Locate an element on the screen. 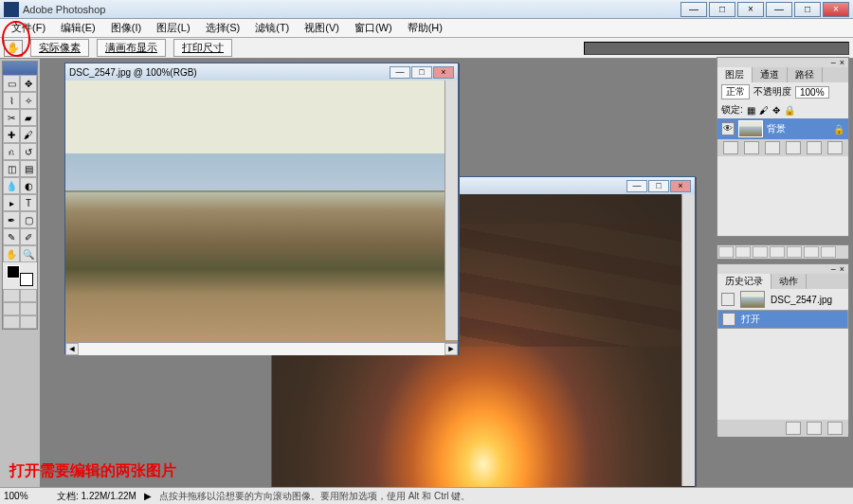  wand-tool: ✧ is located at coordinates (28, 100).